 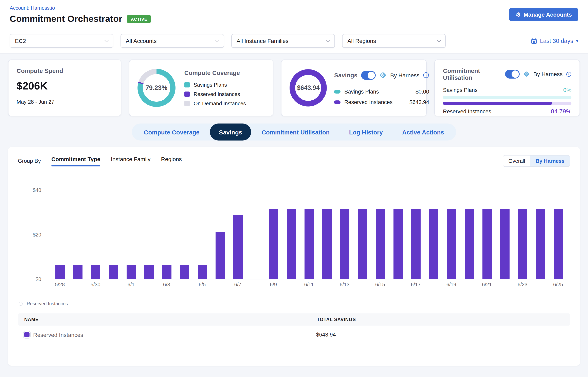 I want to click on legend-item: Reserved Instances, so click(x=215, y=94).